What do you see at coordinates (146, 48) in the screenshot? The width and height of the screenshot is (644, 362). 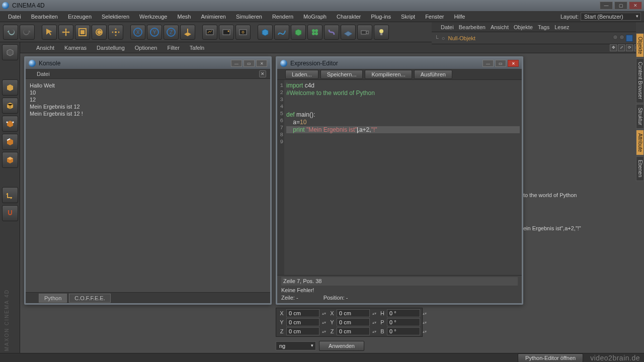 I see `vp-menu-optionen: Optionen` at bounding box center [146, 48].